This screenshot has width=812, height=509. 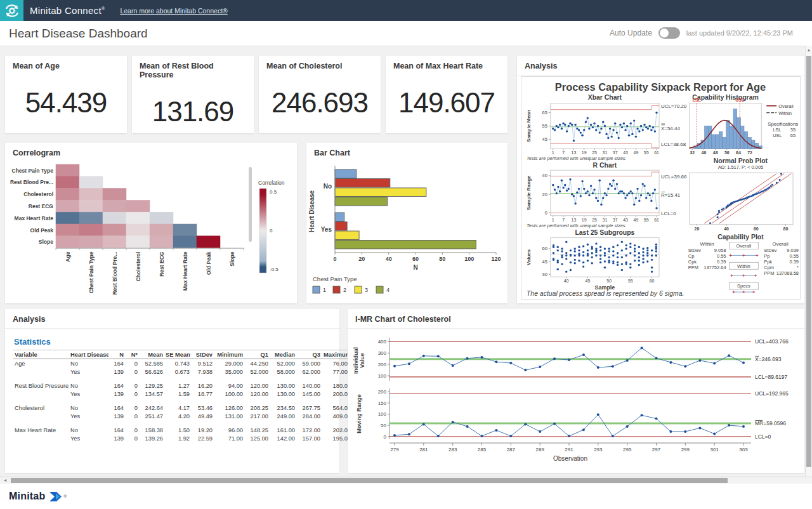 What do you see at coordinates (669, 33) in the screenshot?
I see `auto-update-toggle` at bounding box center [669, 33].